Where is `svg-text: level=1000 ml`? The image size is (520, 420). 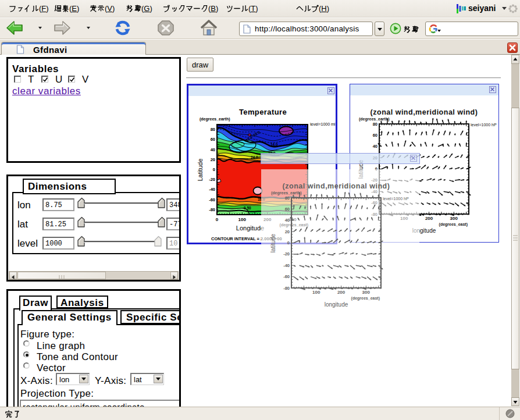
svg-text: level=1000 ml is located at coordinates (323, 124).